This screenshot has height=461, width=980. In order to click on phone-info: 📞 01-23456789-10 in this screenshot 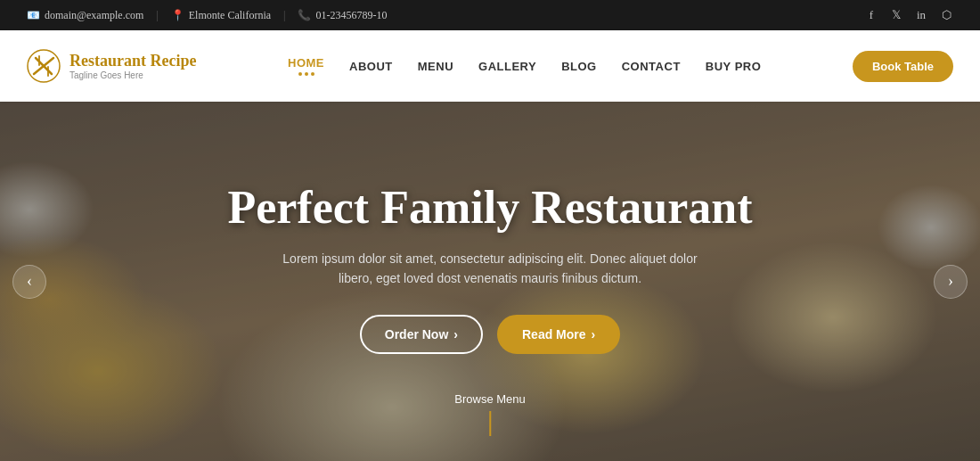, I will do `click(342, 16)`.